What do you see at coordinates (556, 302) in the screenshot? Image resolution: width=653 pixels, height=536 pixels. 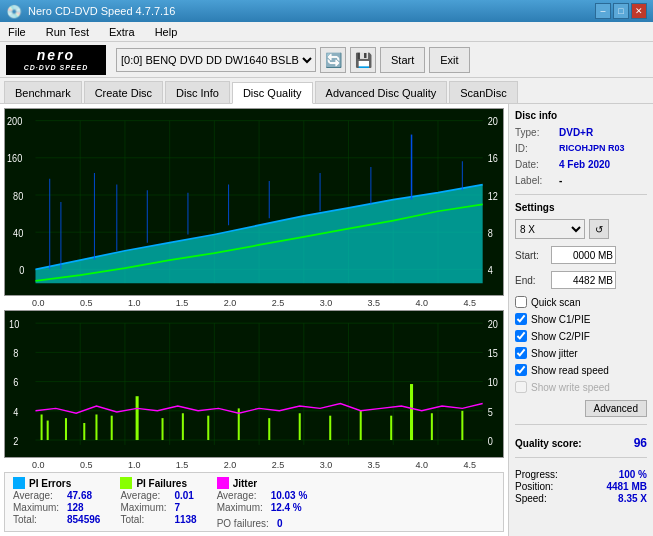 I see `quick-scan-label: Quick scan` at bounding box center [556, 302].